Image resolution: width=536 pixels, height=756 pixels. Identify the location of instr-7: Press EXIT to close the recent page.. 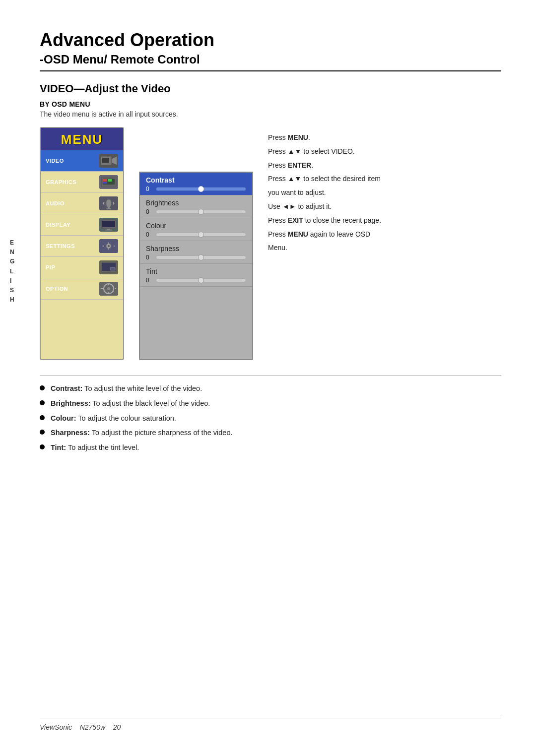
(385, 221).